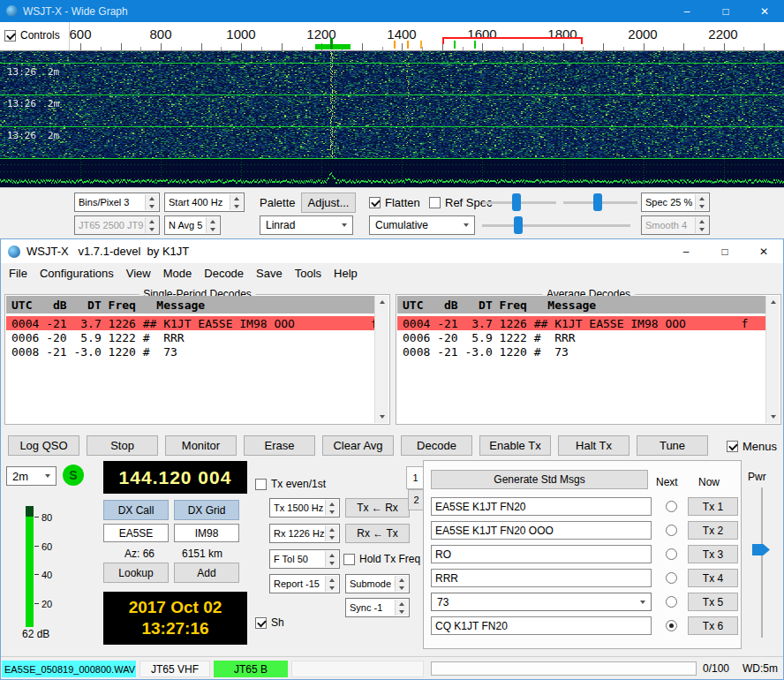  Describe the element at coordinates (333, 47) in the screenshot. I see `rx-freq-marker` at that location.